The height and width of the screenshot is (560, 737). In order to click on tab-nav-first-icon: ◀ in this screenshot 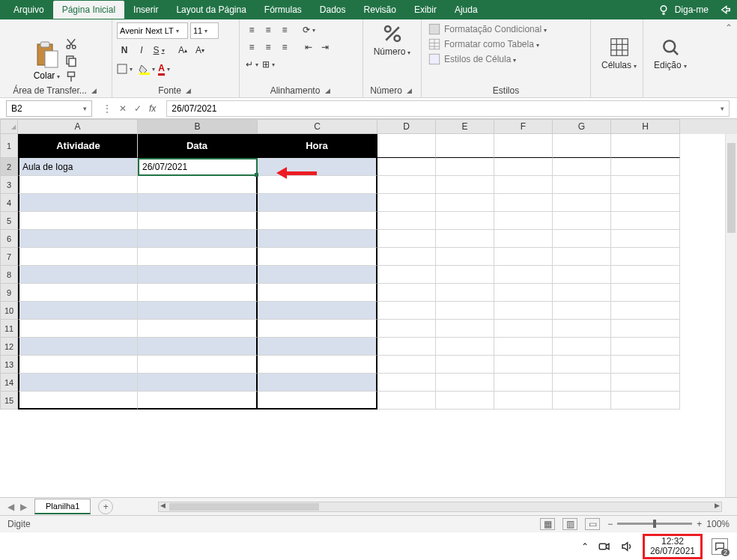, I will do `click(10, 507)`.